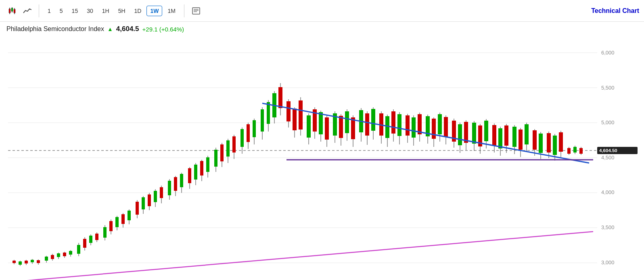 This screenshot has height=280, width=644. Describe the element at coordinates (49, 11) in the screenshot. I see `interval-1: 1` at that location.